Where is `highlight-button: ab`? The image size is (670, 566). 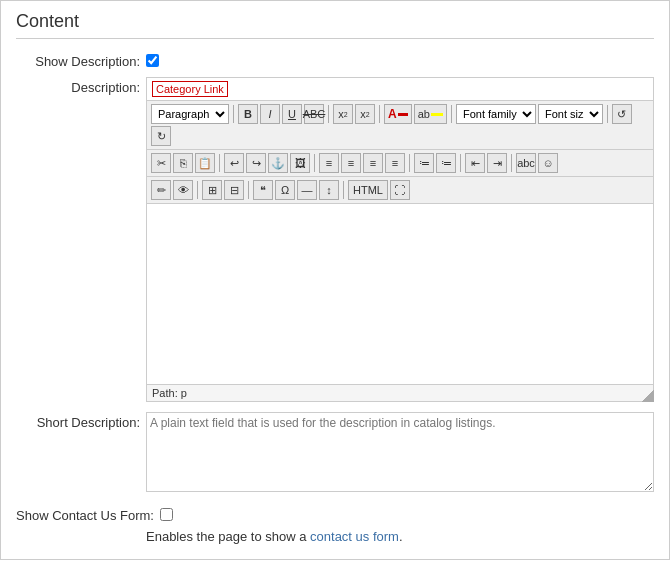
highlight-button: ab is located at coordinates (430, 114).